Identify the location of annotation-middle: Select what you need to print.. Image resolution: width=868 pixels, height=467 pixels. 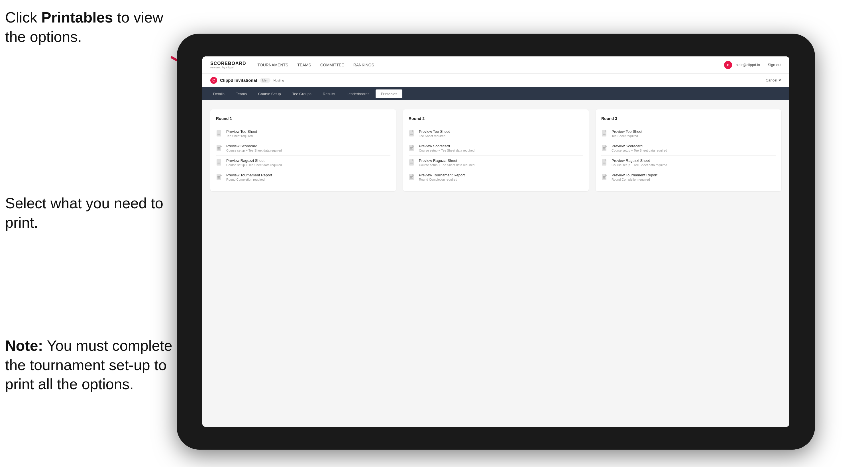
(88, 213).